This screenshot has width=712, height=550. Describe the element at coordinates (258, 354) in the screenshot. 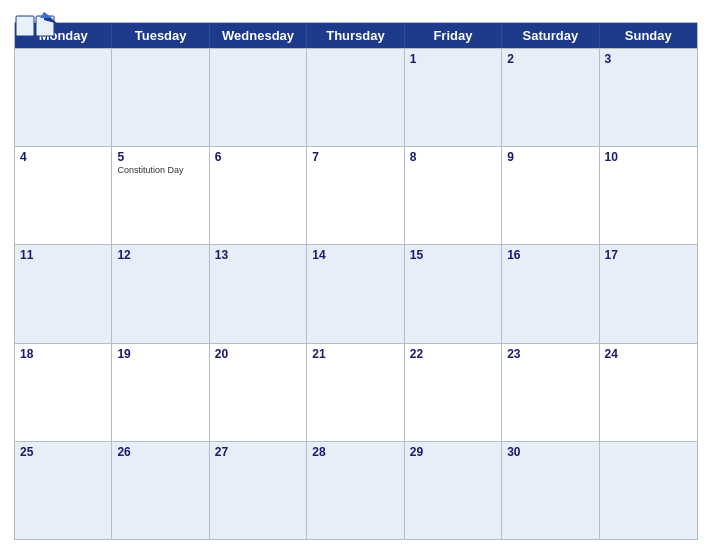

I see `day-number: 20` at that location.